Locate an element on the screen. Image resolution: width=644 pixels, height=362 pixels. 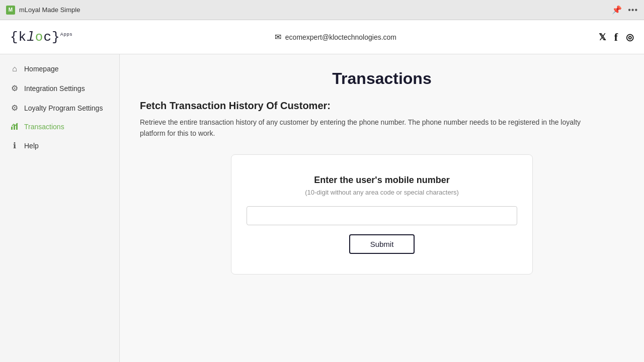
facebook-icon: f is located at coordinates (616, 37).